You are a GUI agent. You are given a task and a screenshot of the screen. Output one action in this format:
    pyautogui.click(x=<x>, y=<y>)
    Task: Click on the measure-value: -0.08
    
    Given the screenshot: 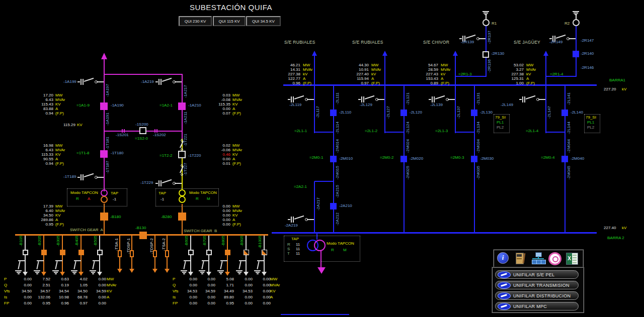 What is the action you would take?
    pyautogui.click(x=219, y=99)
    